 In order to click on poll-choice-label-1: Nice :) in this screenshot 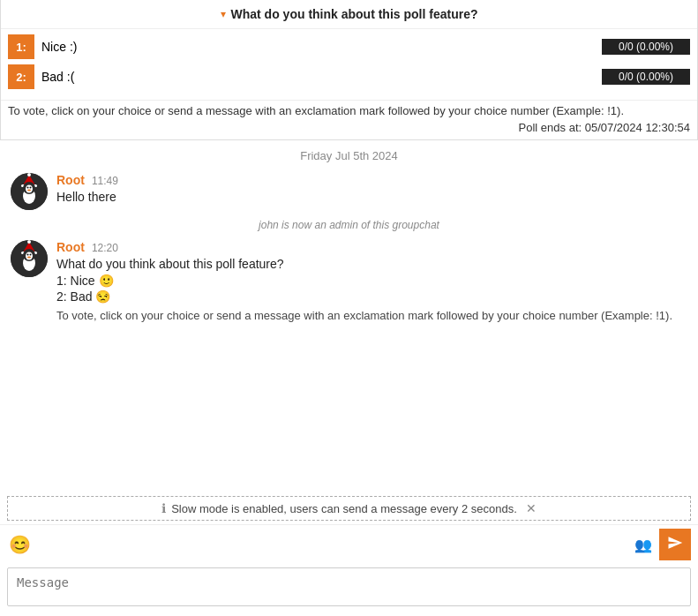, I will do `click(318, 47)`.